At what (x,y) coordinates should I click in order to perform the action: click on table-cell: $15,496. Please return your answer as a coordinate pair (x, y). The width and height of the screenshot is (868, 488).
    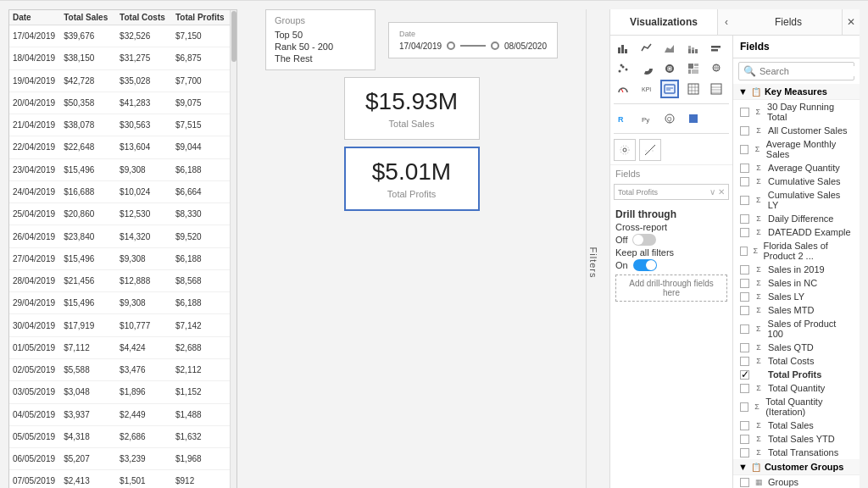
    Looking at the image, I should click on (88, 169).